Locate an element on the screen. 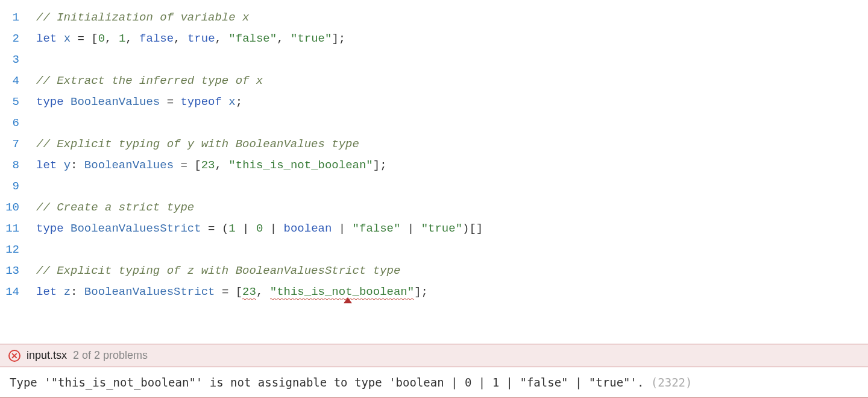 The image size is (868, 398). identifier-x: x is located at coordinates (231, 102).